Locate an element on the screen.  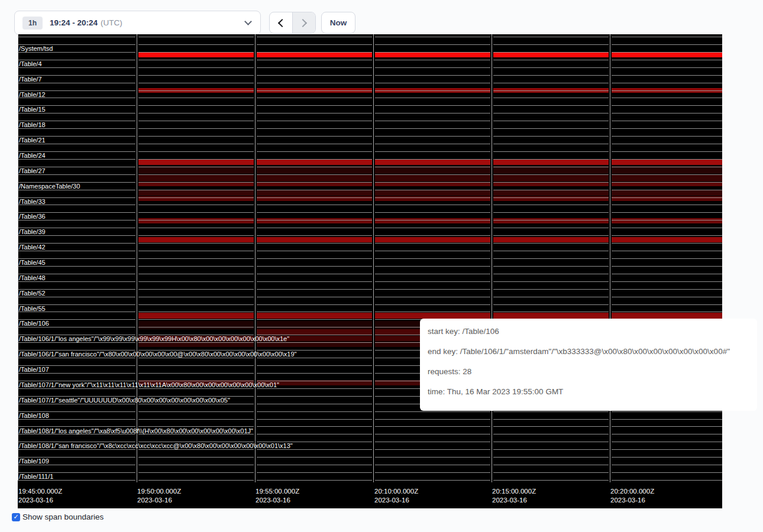
row-label: /Table/36 is located at coordinates (32, 216).